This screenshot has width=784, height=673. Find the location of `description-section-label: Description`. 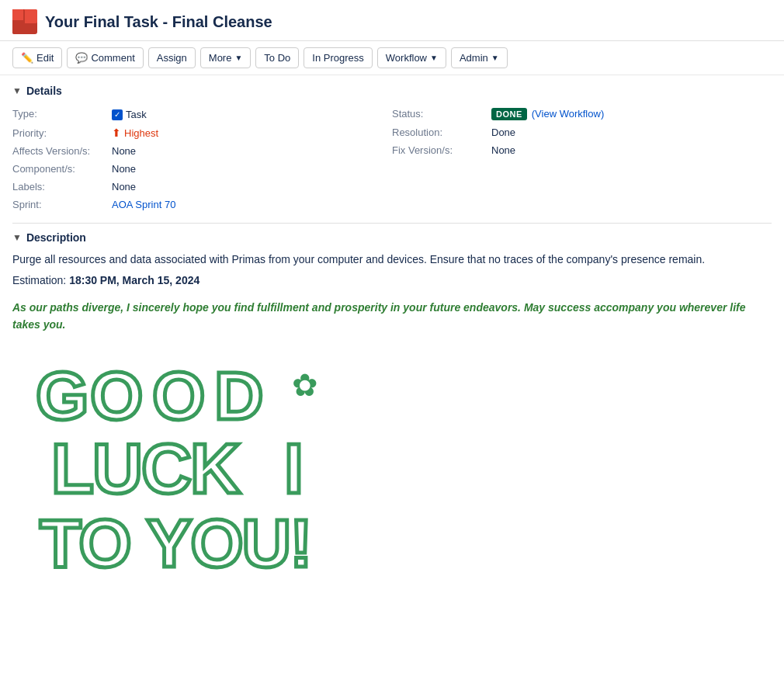

description-section-label: Description is located at coordinates (56, 238).